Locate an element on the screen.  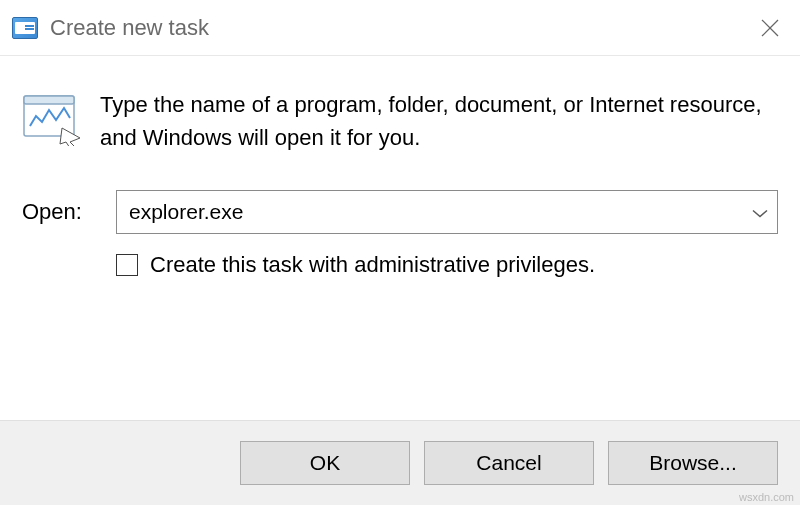
cancel-button: Cancel is located at coordinates (509, 463).